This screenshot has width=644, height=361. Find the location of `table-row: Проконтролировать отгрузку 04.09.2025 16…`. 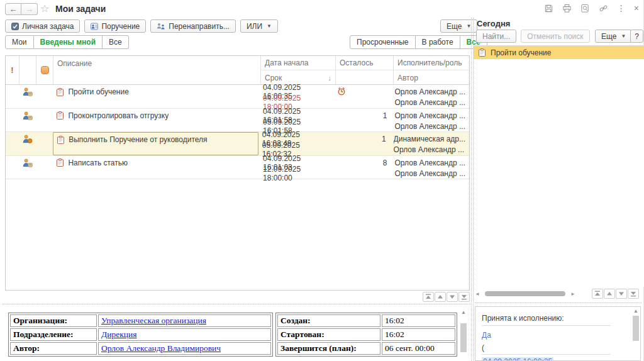

table-row: Проконтролировать отгрузку 04.09.2025 16… is located at coordinates (238, 121).